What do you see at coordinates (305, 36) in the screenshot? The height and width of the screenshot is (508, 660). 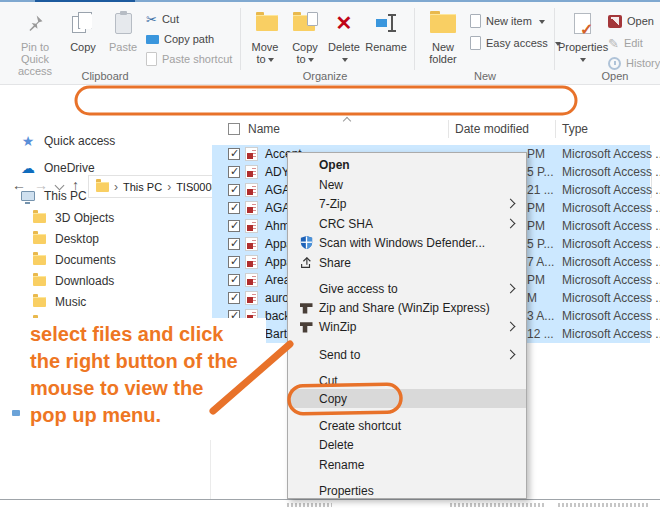 I see `copy-to-button: Copy to` at bounding box center [305, 36].